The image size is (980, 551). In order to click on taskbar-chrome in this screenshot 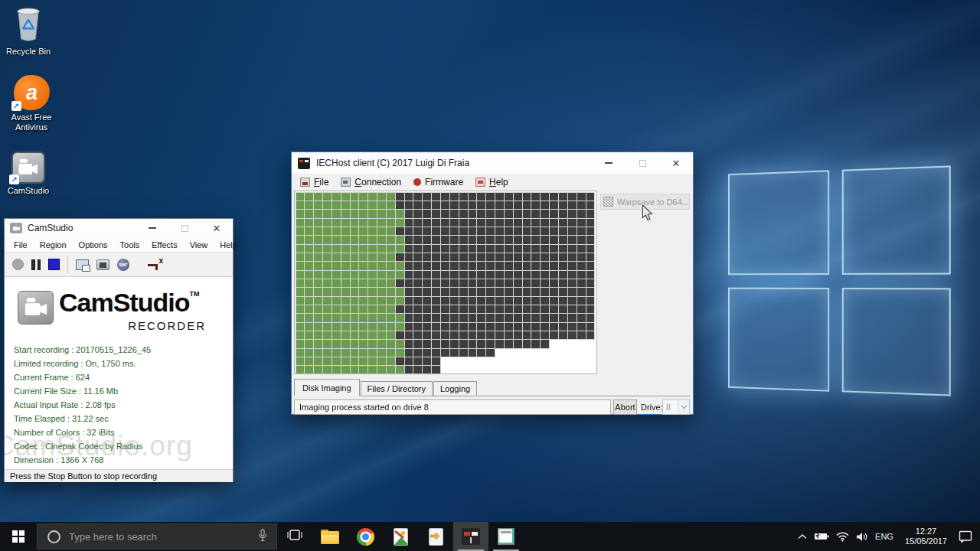, I will do `click(365, 536)`.